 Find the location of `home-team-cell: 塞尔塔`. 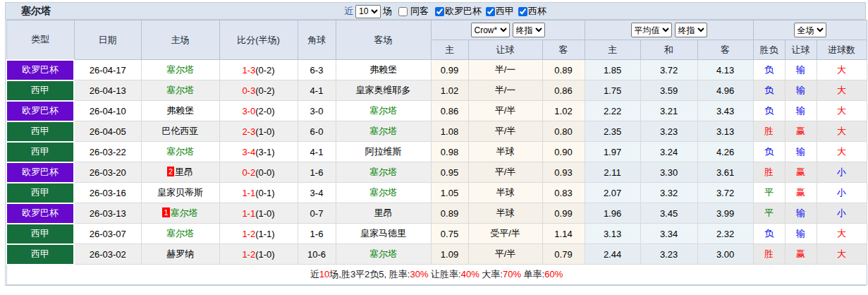

home-team-cell: 塞尔塔 is located at coordinates (181, 234).